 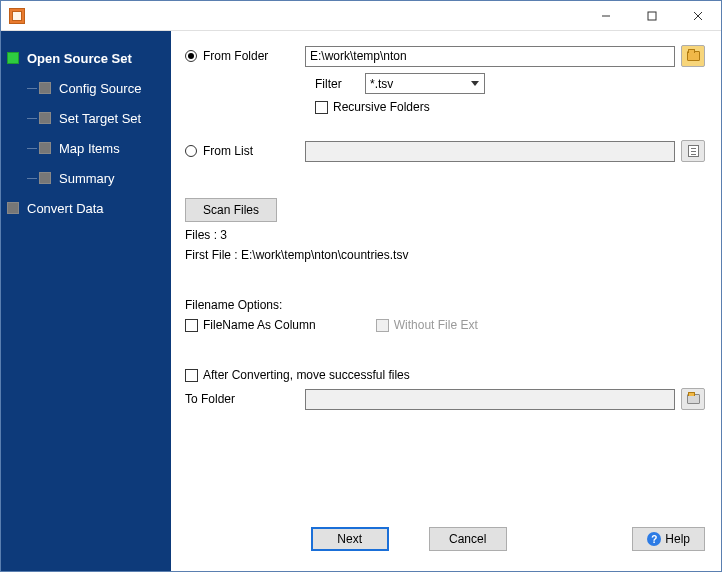 I want to click on files-count-label: Files : 3, so click(x=206, y=235).